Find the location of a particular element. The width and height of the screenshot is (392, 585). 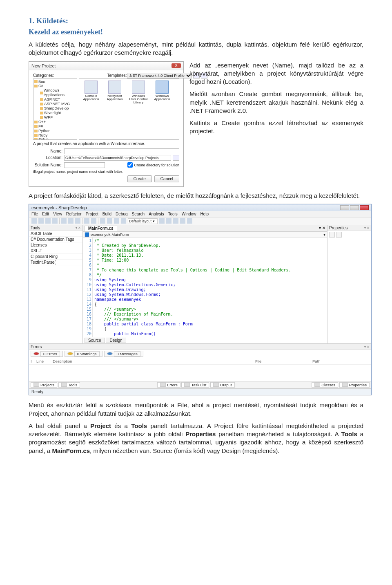

status-bar: Ready is located at coordinates (200, 392).